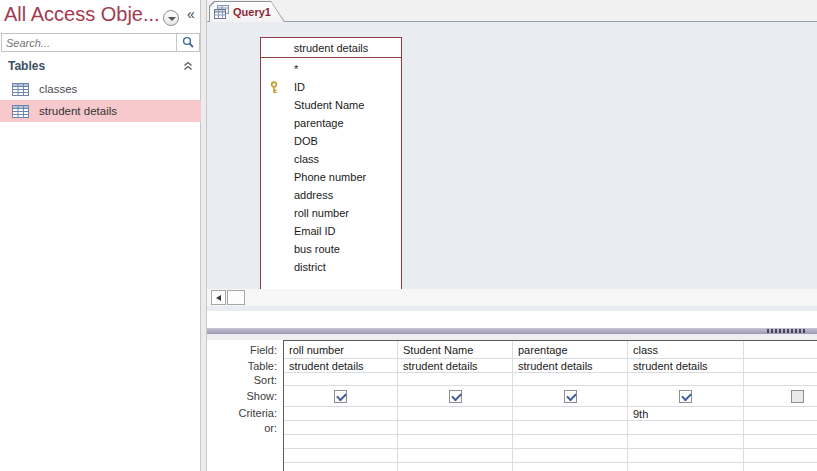 Image resolution: width=817 pixels, height=471 pixels. What do you see at coordinates (331, 87) in the screenshot?
I see `field-list-item: ID` at bounding box center [331, 87].